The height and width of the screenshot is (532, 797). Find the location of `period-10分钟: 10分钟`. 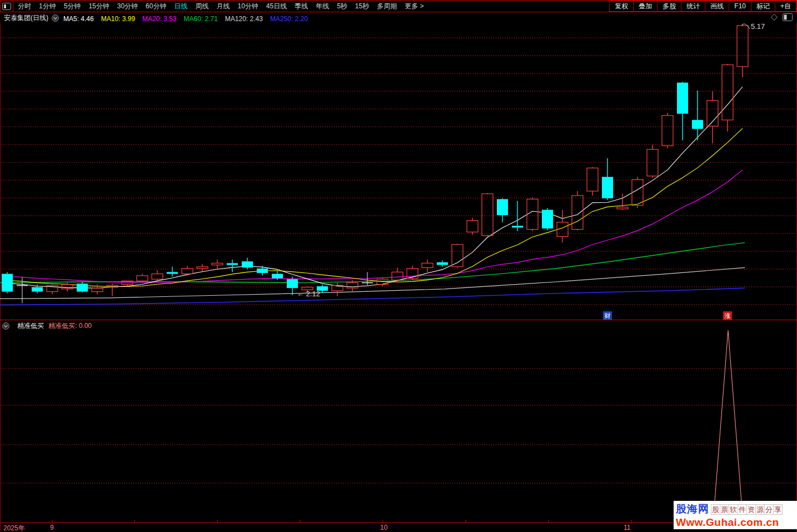

period-10分钟: 10分钟 is located at coordinates (248, 7).